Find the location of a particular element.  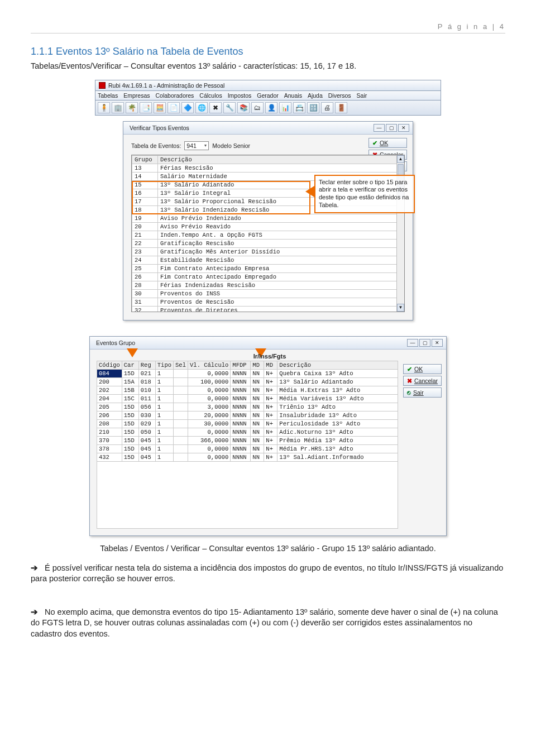

table-row: 24Estabilidade Rescisão is located at coordinates (268, 260).